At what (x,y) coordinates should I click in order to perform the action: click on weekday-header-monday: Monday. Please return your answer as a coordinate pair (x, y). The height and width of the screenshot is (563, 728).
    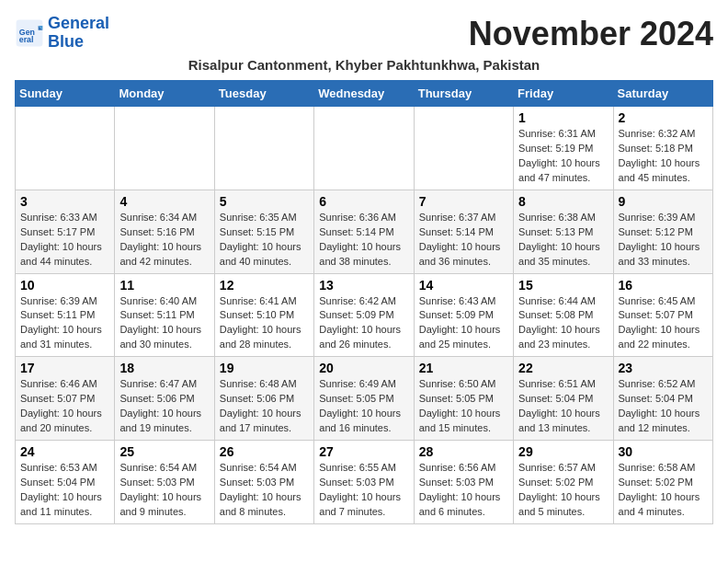
    Looking at the image, I should click on (165, 94).